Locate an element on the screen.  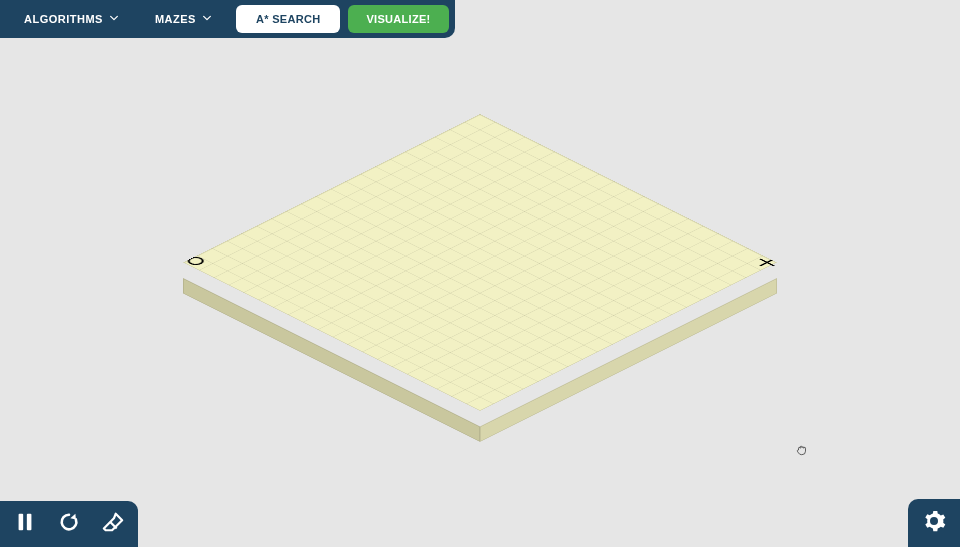
bottom-right-controls is located at coordinates (934, 523).